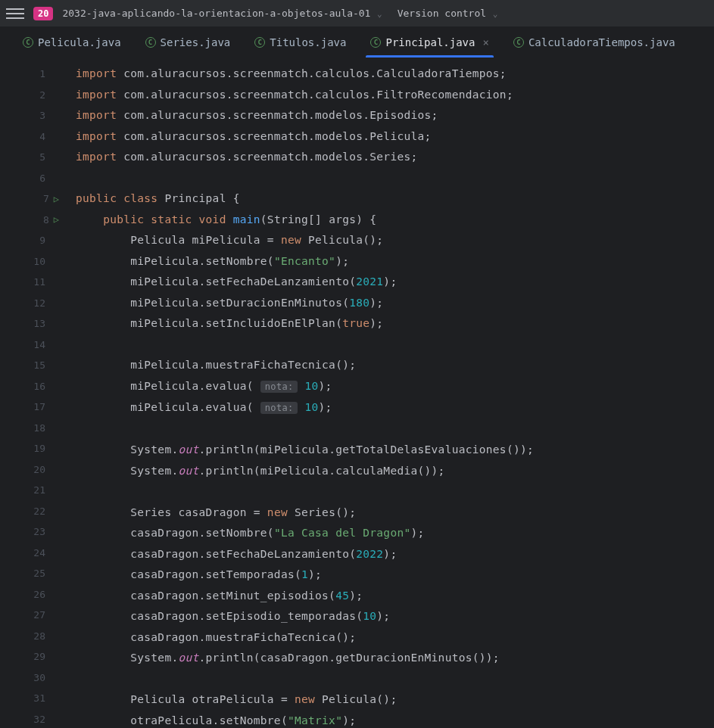 The image size is (714, 728). Describe the element at coordinates (188, 42) in the screenshot. I see `editor-tab: CSeries.java` at that location.